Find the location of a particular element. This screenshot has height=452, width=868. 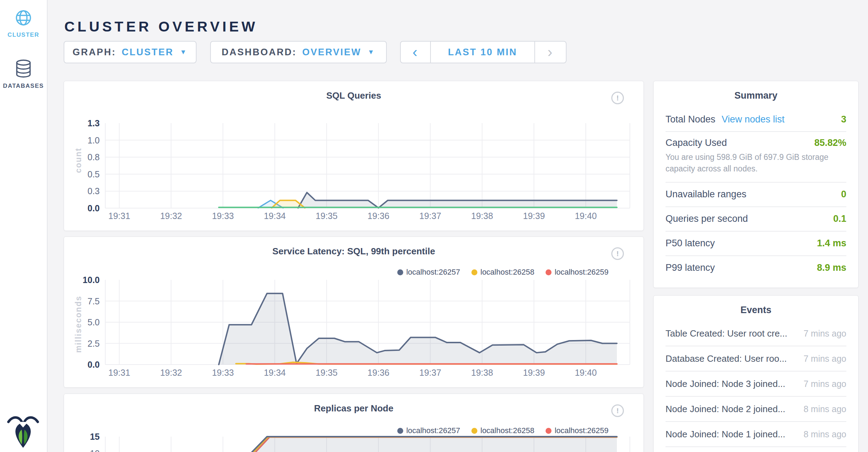

summary-panel: Summary Total Nodes View nodes list 3 Ca… is located at coordinates (756, 184).